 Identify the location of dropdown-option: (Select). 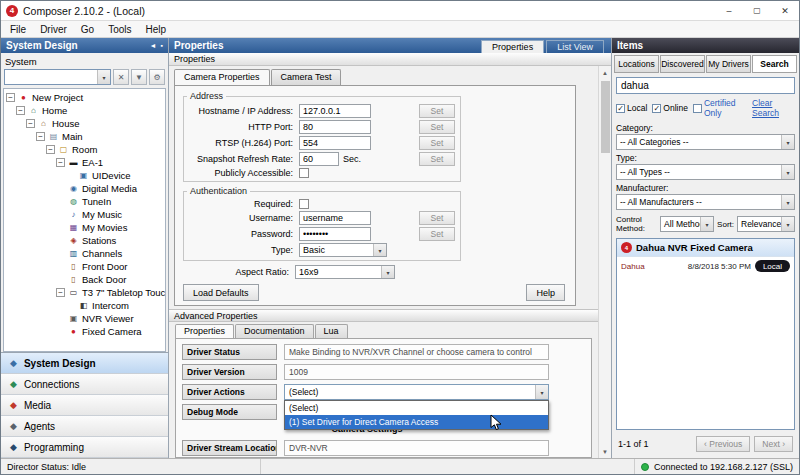
(416, 408).